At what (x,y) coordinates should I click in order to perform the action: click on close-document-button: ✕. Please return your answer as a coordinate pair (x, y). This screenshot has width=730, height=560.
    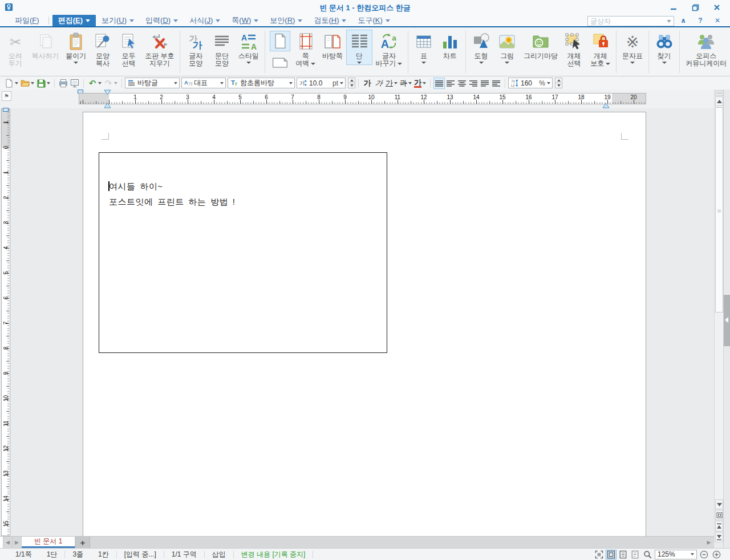
    Looking at the image, I should click on (717, 21).